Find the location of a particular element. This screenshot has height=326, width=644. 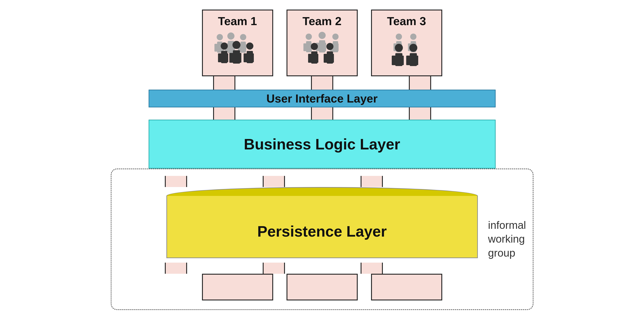

ui-layer: User Interface Layer is located at coordinates (322, 98).